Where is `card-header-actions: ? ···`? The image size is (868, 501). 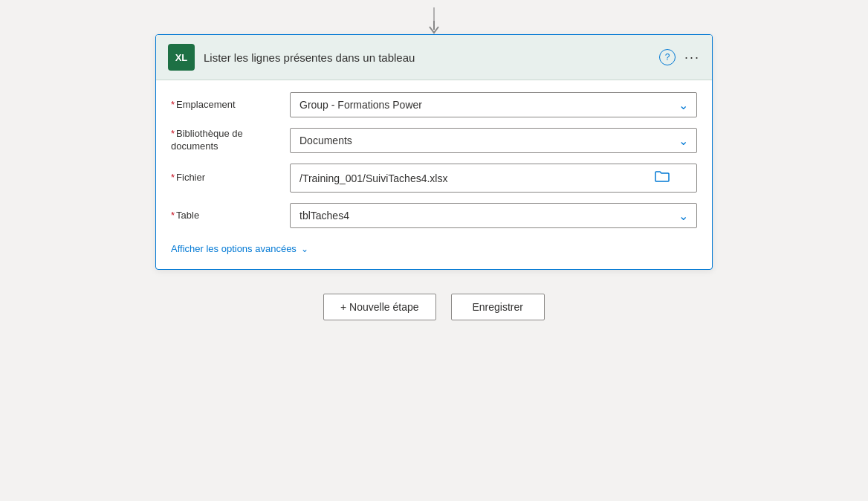 card-header-actions: ? ··· is located at coordinates (679, 57).